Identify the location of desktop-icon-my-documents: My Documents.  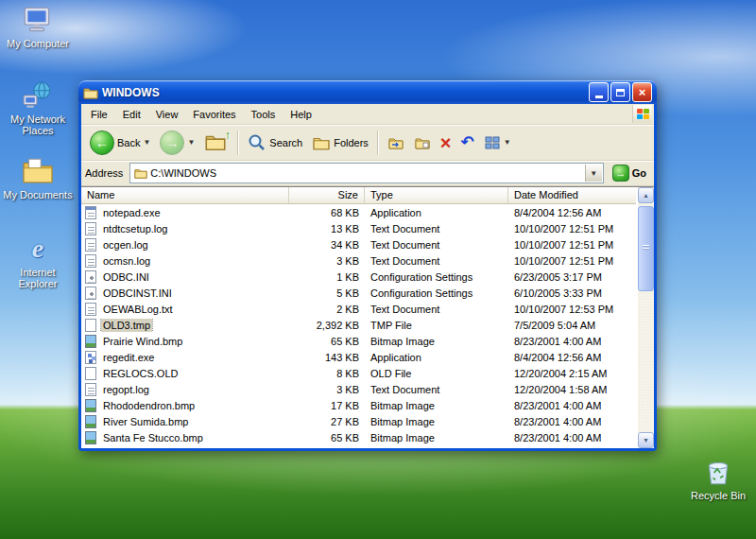
(38, 178).